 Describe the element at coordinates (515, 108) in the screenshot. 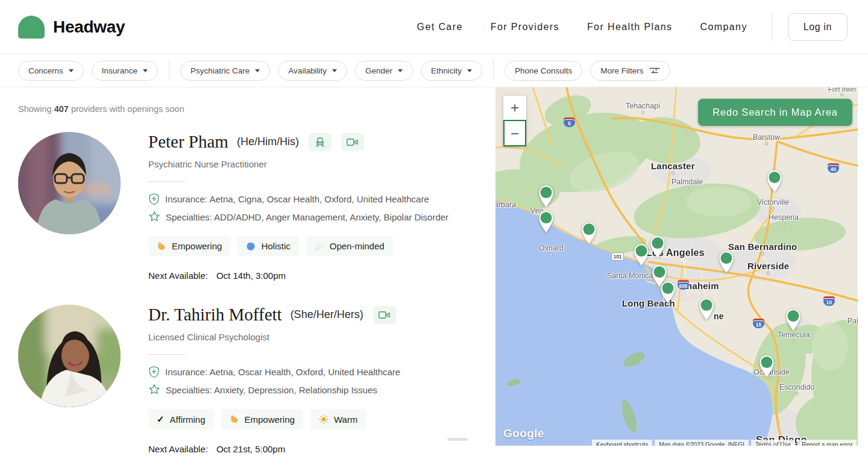

I see `zoom-in-button: +` at that location.